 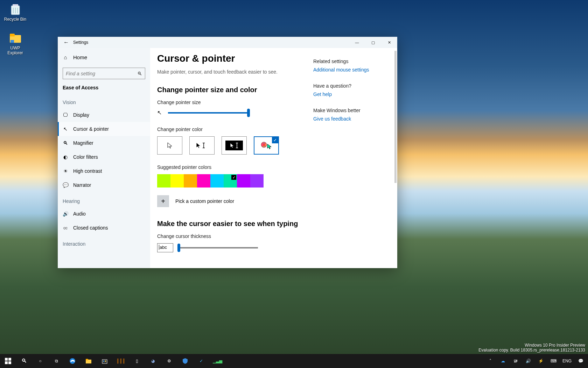 I want to click on nav-color-filters: ◐Color filters, so click(x=104, y=157).